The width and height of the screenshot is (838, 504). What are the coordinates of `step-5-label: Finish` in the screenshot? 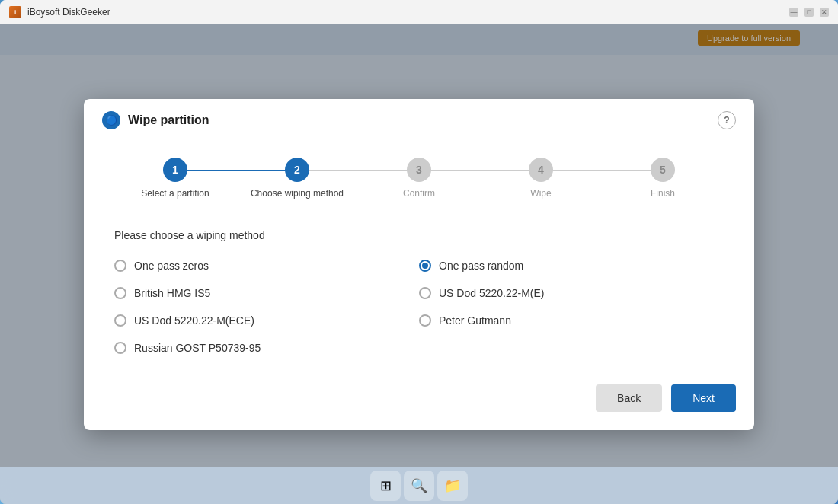 It's located at (663, 193).